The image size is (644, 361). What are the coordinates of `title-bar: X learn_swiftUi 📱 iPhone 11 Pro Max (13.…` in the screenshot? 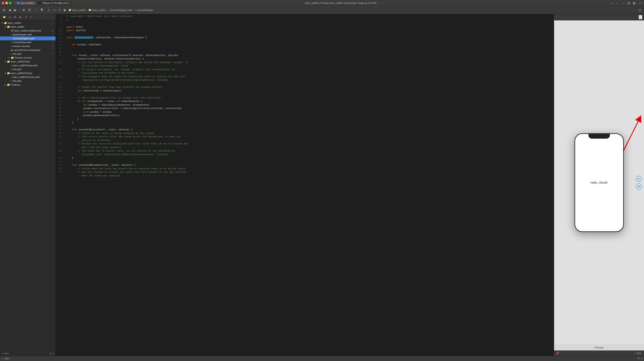 It's located at (322, 3).